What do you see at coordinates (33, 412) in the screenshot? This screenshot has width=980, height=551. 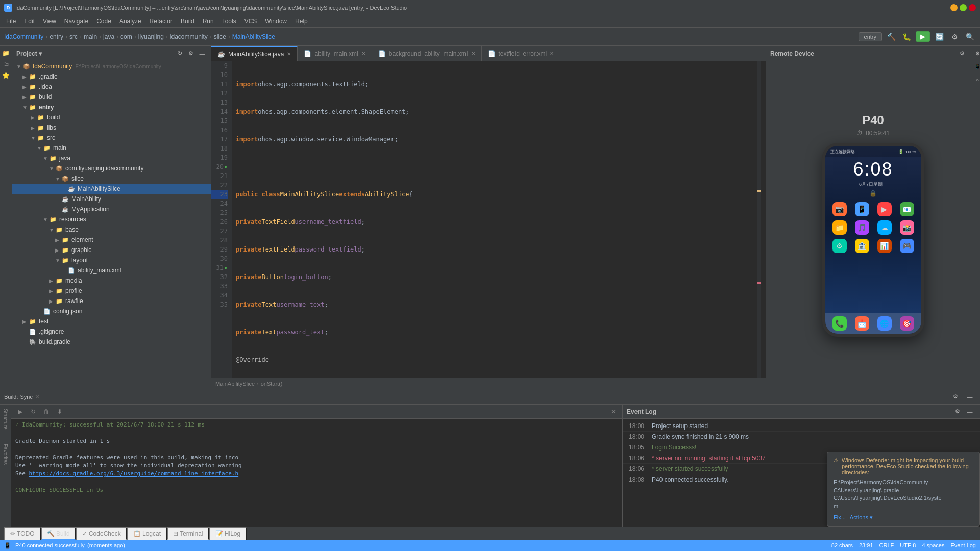 I see `build-reload-icon: ↻` at bounding box center [33, 412].